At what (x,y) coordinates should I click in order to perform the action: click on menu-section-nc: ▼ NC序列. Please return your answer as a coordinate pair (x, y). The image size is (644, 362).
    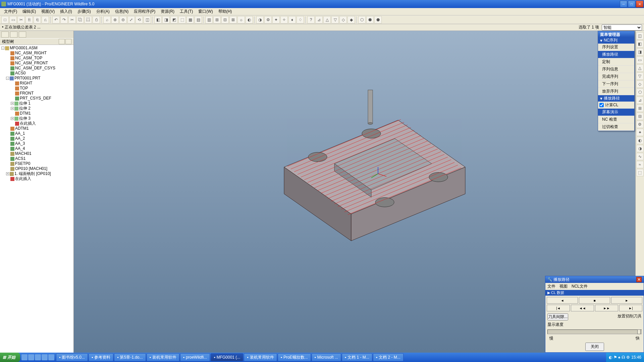
    Looking at the image, I should click on (616, 40).